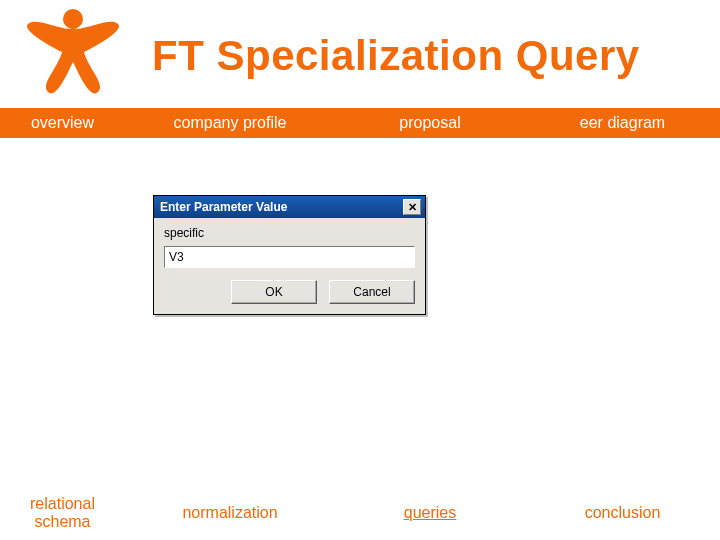  What do you see at coordinates (372, 292) in the screenshot?
I see `cancel-button: Cancel` at bounding box center [372, 292].